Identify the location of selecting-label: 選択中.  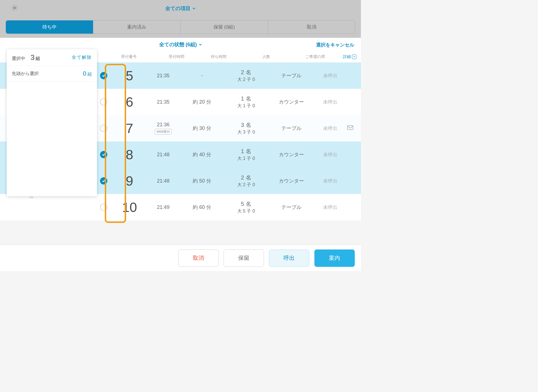
(18, 58).